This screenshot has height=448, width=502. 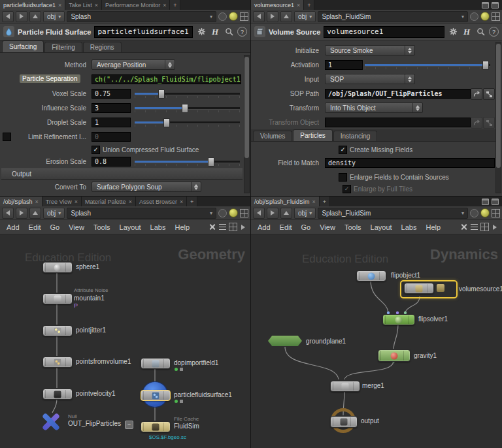 What do you see at coordinates (374, 108) in the screenshot?
I see `transform-dropdown: Into This Object` at bounding box center [374, 108].